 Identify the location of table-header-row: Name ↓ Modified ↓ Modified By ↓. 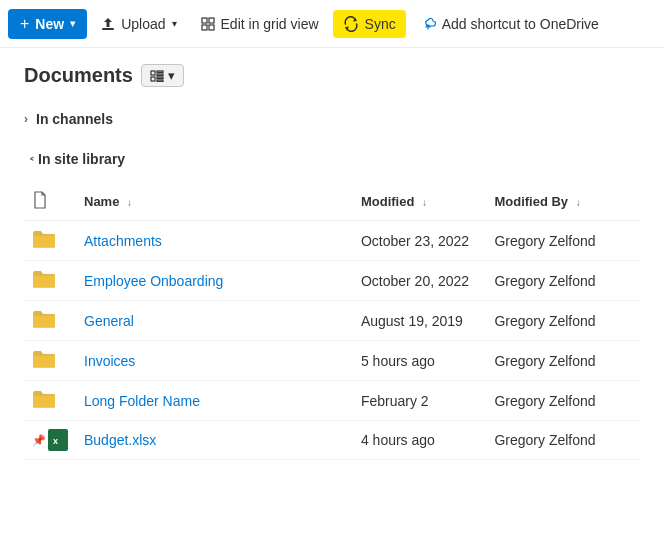
(332, 202).